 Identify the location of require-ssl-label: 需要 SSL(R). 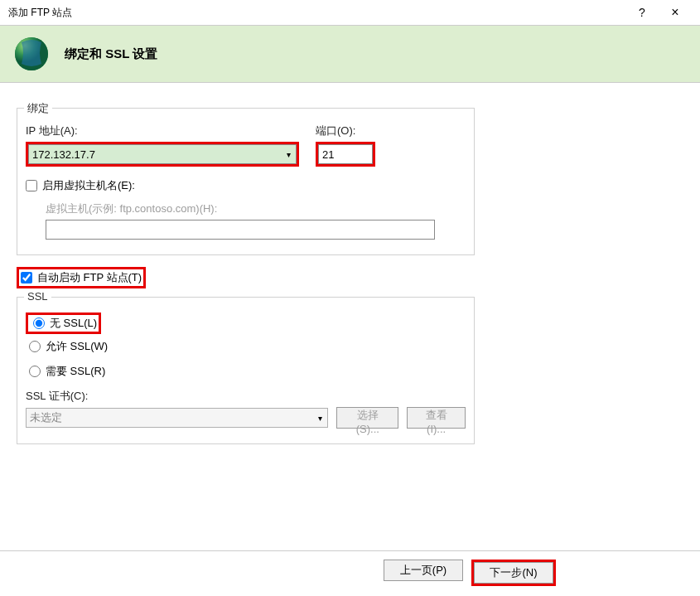
(75, 371).